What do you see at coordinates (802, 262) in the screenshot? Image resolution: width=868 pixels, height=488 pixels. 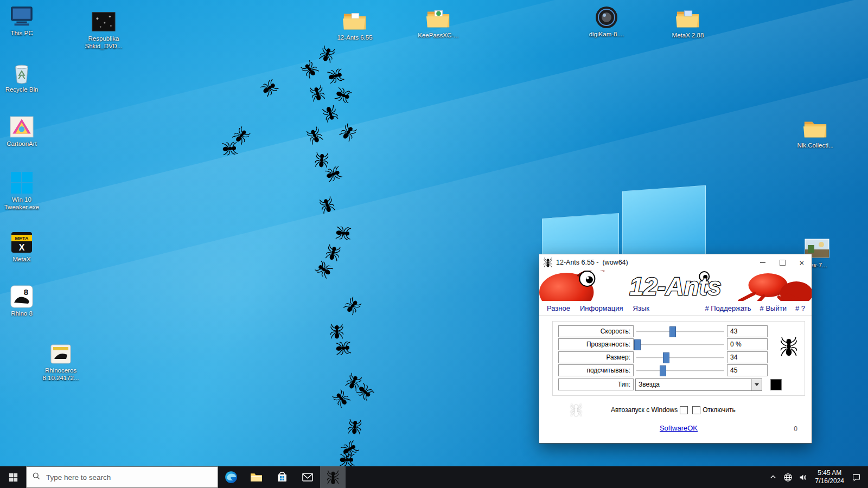 I see `close-button: ×` at bounding box center [802, 262].